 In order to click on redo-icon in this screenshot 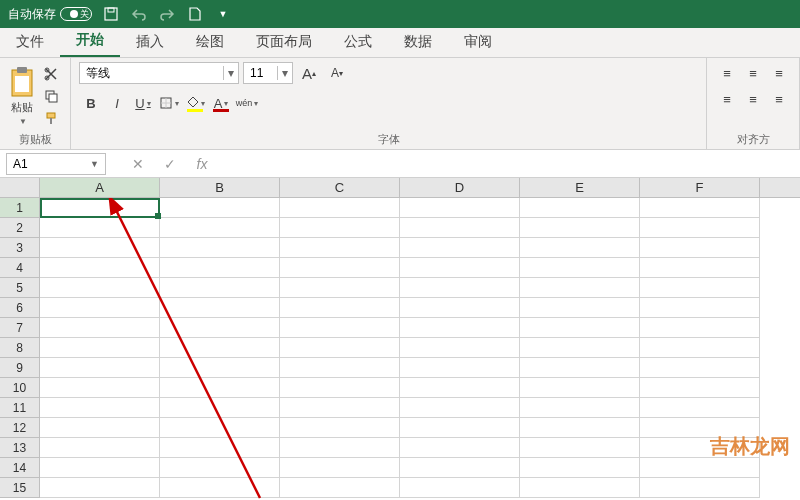, I will do `click(167, 14)`.